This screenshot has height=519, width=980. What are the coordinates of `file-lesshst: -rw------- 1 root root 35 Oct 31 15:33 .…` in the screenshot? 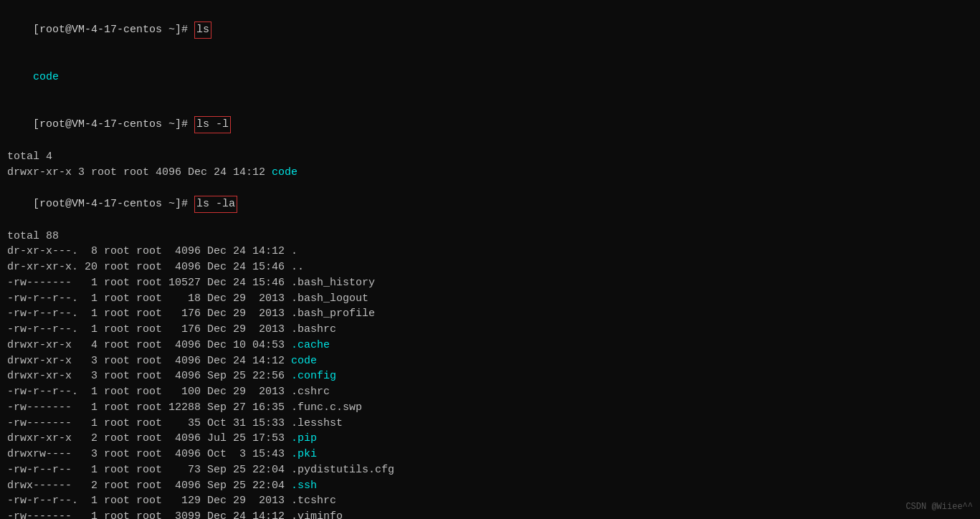 It's located at (490, 424).